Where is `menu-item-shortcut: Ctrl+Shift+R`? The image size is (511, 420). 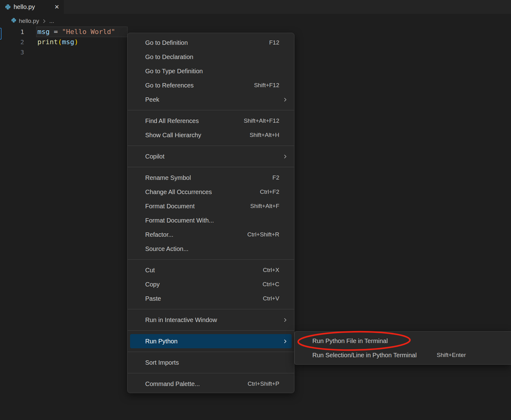 menu-item-shortcut: Ctrl+Shift+R is located at coordinates (263, 235).